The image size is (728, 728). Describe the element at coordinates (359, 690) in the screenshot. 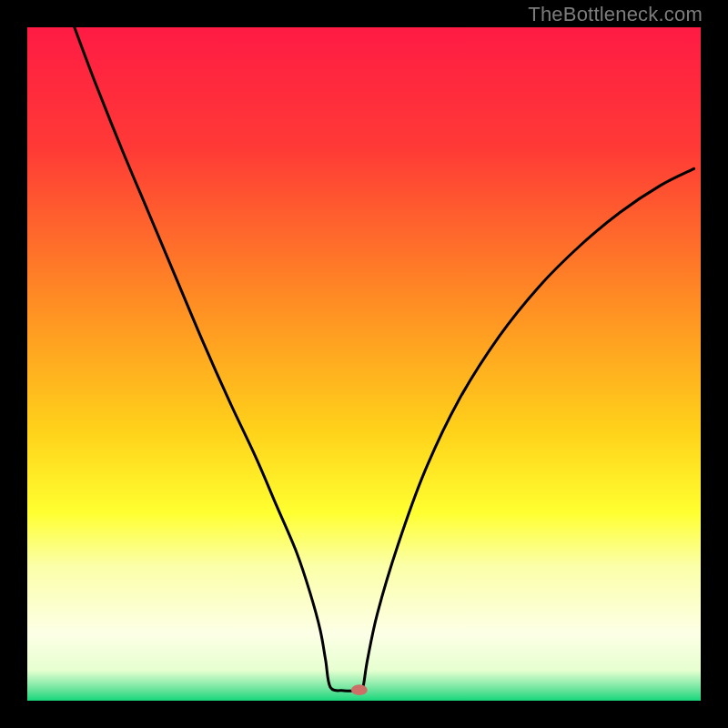

I see `optimum-marker` at that location.